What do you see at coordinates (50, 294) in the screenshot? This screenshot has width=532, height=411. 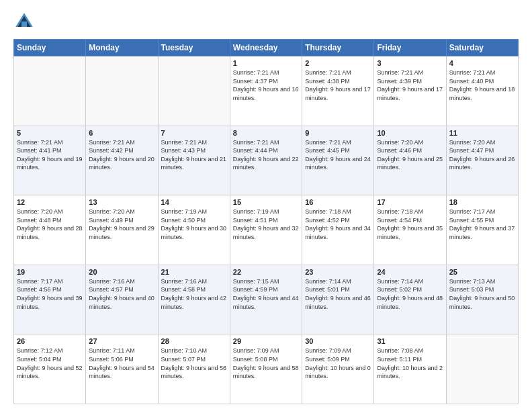 I see `day-info: Sunrise: 7:17 AM Sunset: 4:56 PM Dayligh…` at bounding box center [50, 294].